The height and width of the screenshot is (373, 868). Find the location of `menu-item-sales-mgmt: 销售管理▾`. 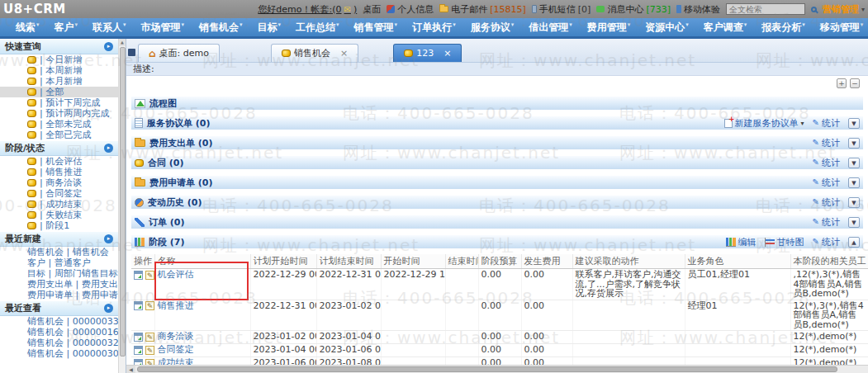

menu-item-sales-mgmt: 销售管理▾ is located at coordinates (377, 28).